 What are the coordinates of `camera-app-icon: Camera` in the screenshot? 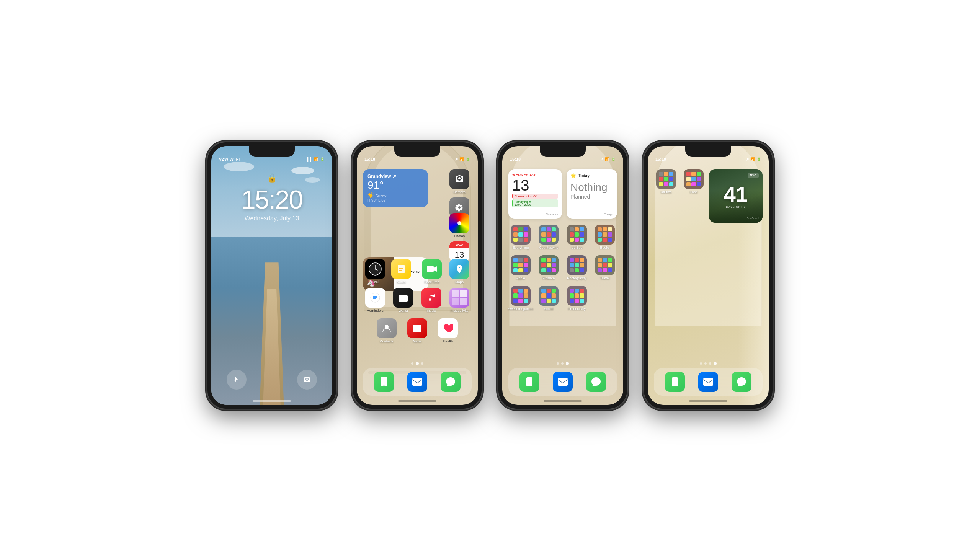 It's located at (459, 182).